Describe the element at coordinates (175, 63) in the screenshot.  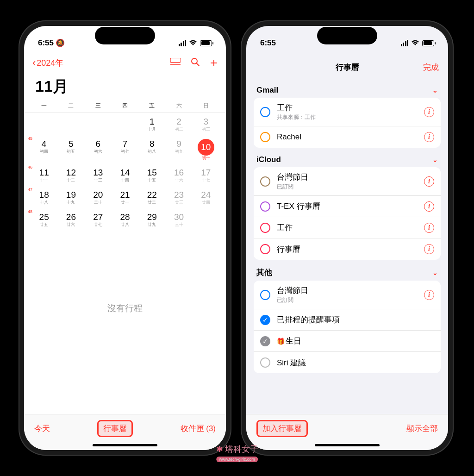
I see `list-view-icon` at that location.